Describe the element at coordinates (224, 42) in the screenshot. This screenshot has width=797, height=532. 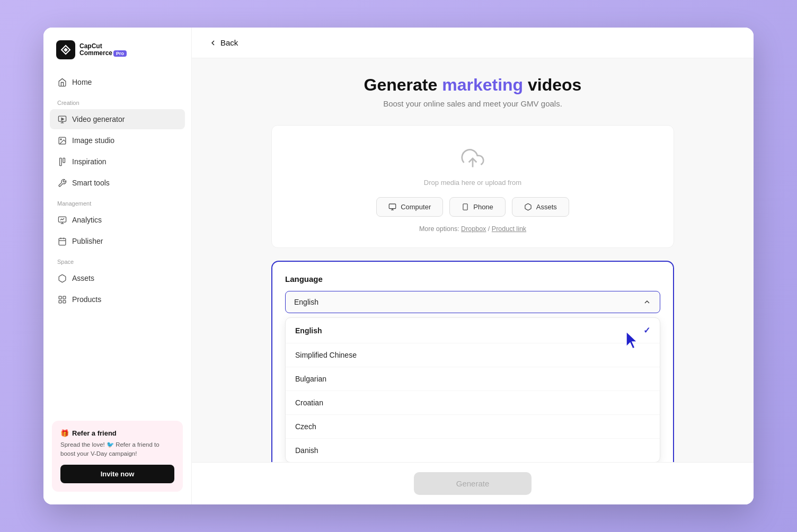
I see `back-button: Back` at that location.